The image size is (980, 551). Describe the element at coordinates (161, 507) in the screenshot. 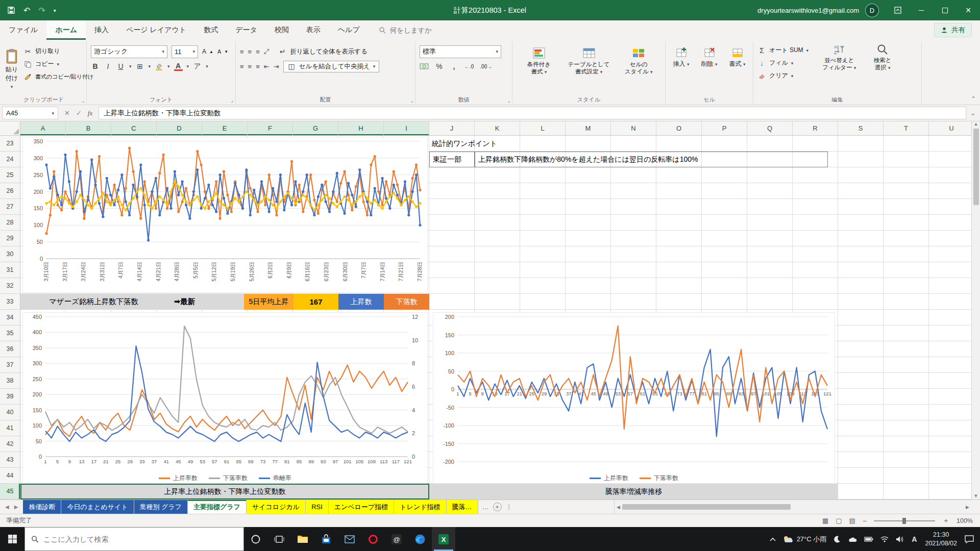

I see `sheet-tab-業種別 グラフ: 業種別 グラフ` at that location.